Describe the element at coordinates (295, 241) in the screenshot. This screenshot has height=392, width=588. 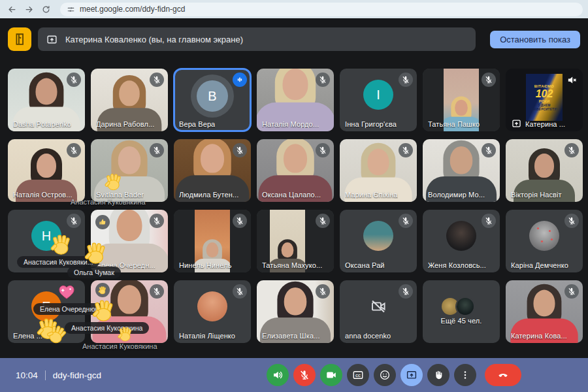
I see `participant-tile: Татьяна Махуко...` at that location.